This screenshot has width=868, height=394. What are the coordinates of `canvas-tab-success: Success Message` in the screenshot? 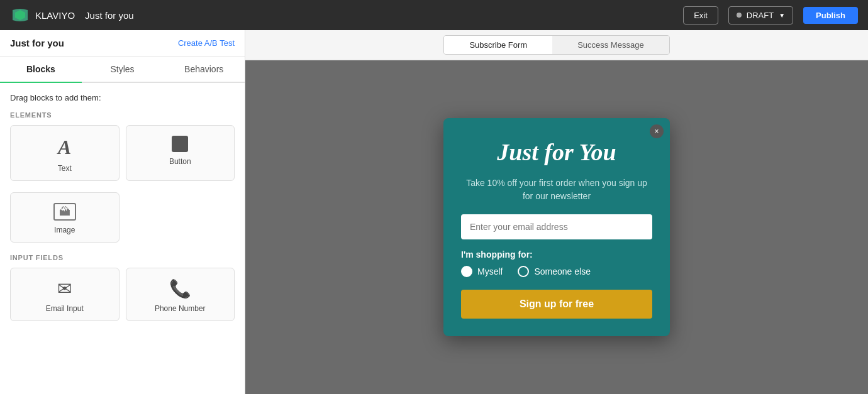 It's located at (611, 45).